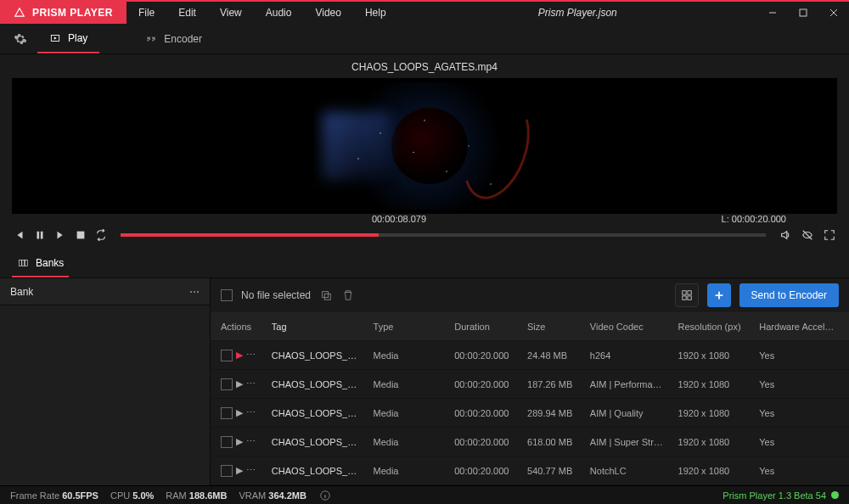 This screenshot has width=849, height=504. I want to click on delete-button, so click(348, 295).